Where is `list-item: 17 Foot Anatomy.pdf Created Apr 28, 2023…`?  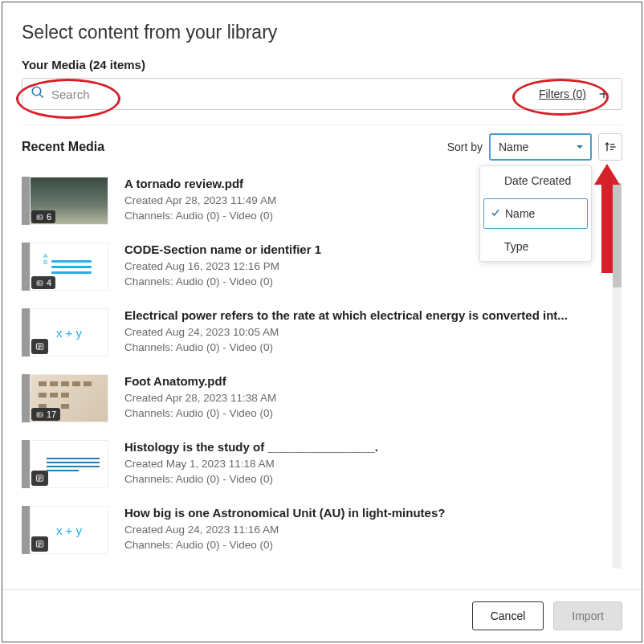 list-item: 17 Foot Anatomy.pdf Created Apr 28, 2023… is located at coordinates (322, 401).